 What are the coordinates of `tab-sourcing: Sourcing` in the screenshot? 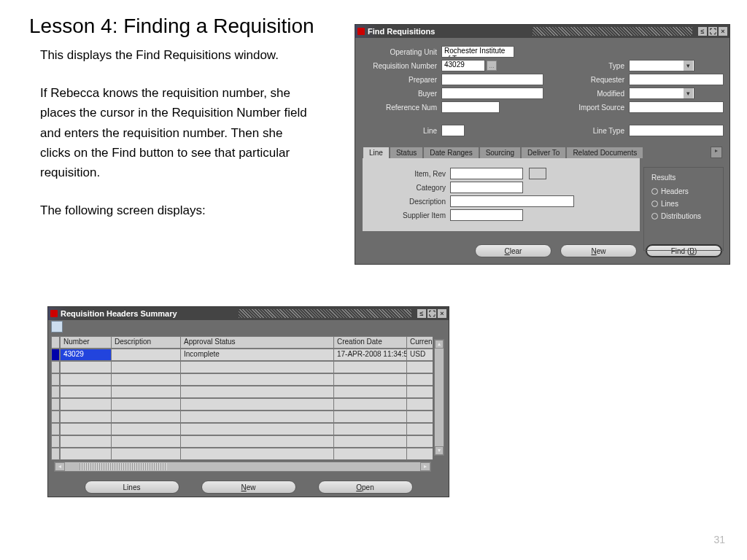 It's located at (500, 152).